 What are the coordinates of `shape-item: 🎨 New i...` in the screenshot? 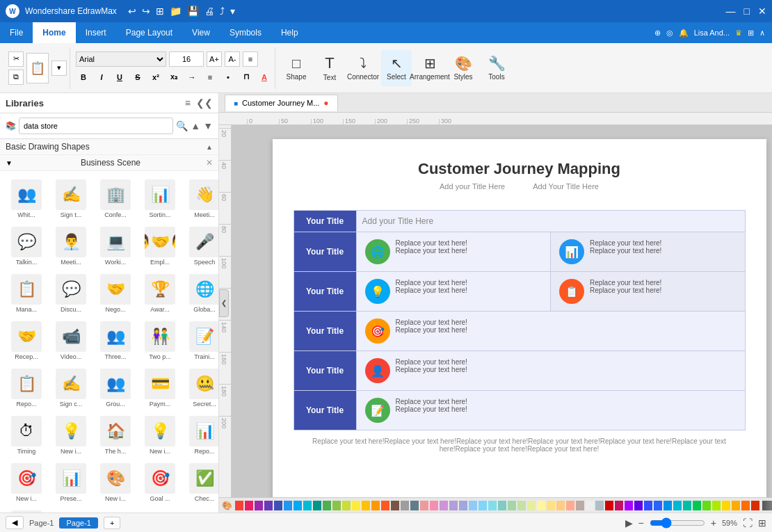 It's located at (115, 483).